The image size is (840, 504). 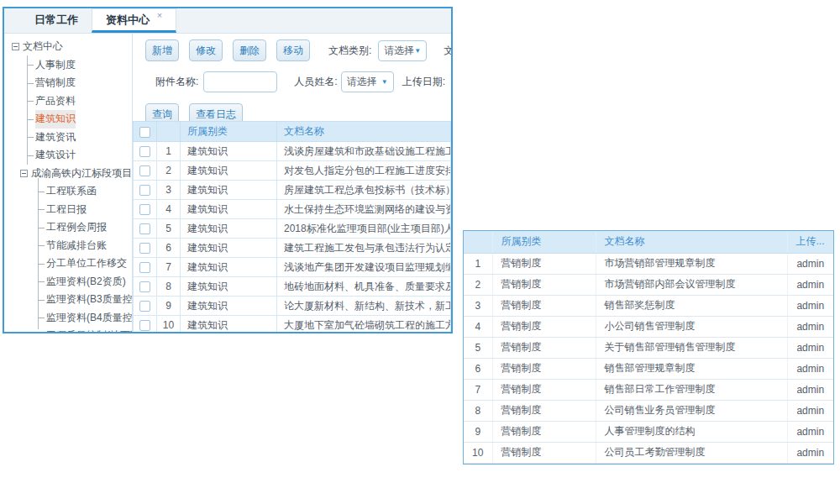 What do you see at coordinates (292, 306) in the screenshot?
I see `table-row: 9建筑知识论大厦新材料、新结构、新技术，新工...` at bounding box center [292, 306].